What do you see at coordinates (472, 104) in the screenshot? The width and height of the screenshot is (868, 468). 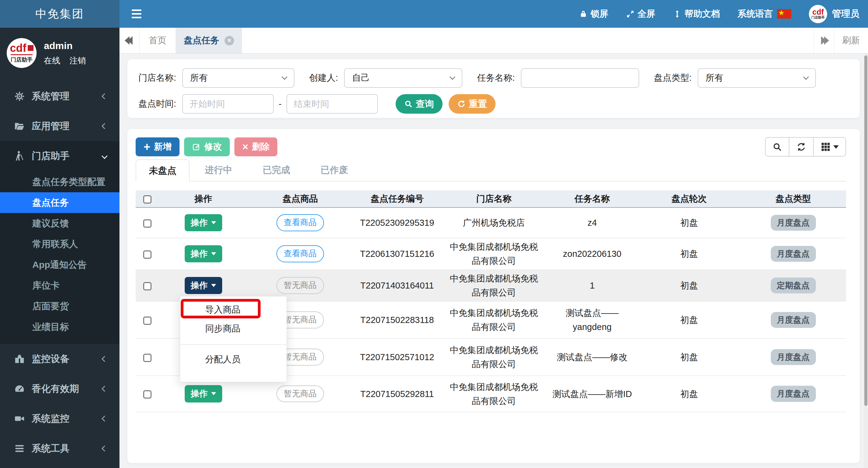 I see `reset-button: 重置` at bounding box center [472, 104].